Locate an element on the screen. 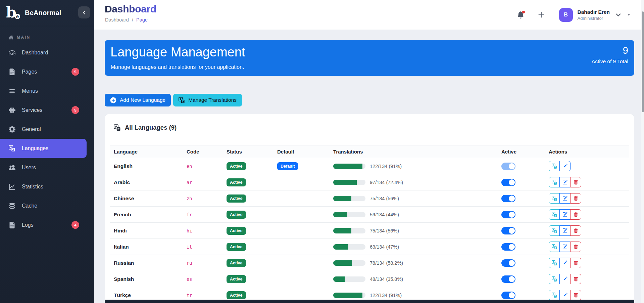 The height and width of the screenshot is (303, 644). sidebar-item-pages: Pages 5 is located at coordinates (43, 72).